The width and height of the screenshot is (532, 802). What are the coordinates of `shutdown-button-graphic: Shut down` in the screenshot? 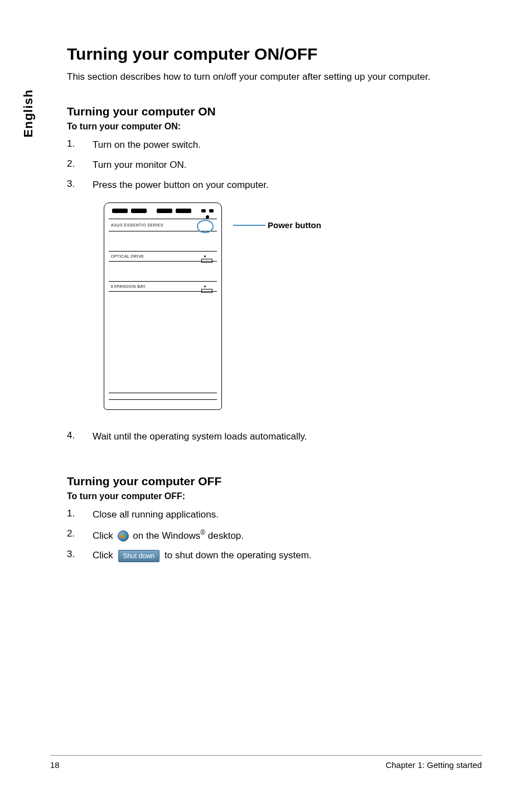 It's located at (139, 557).